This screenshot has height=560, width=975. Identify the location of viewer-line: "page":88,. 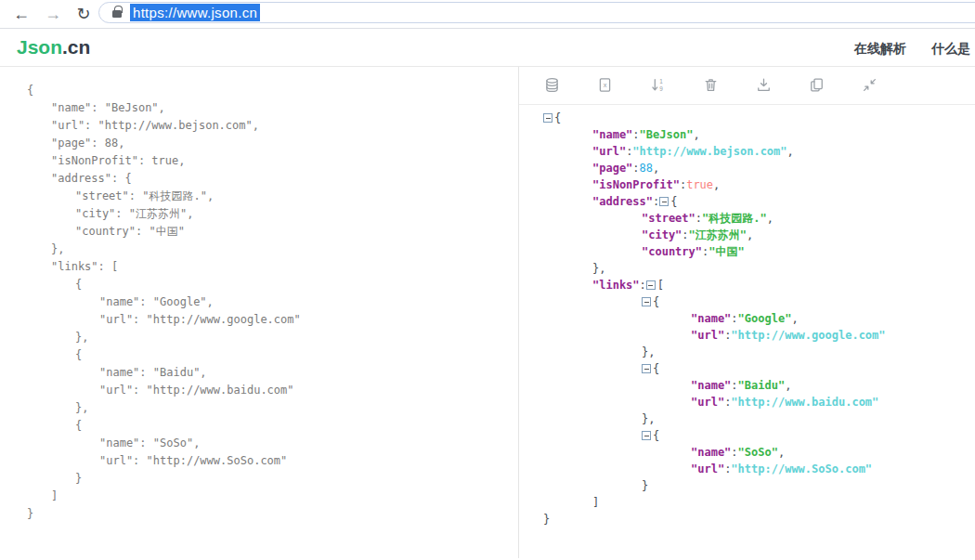
(747, 168).